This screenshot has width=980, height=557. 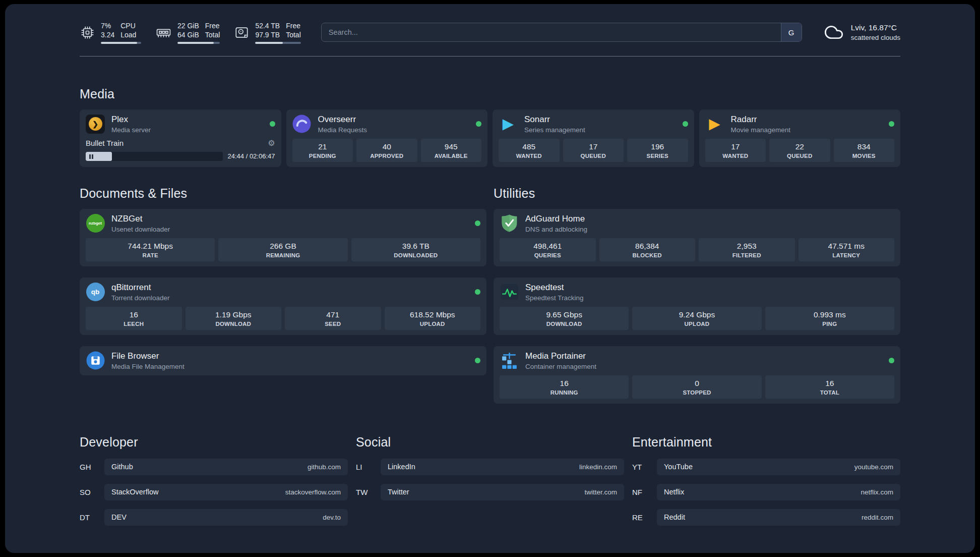 I want to click on stat-box: 196 SERIES, so click(x=657, y=150).